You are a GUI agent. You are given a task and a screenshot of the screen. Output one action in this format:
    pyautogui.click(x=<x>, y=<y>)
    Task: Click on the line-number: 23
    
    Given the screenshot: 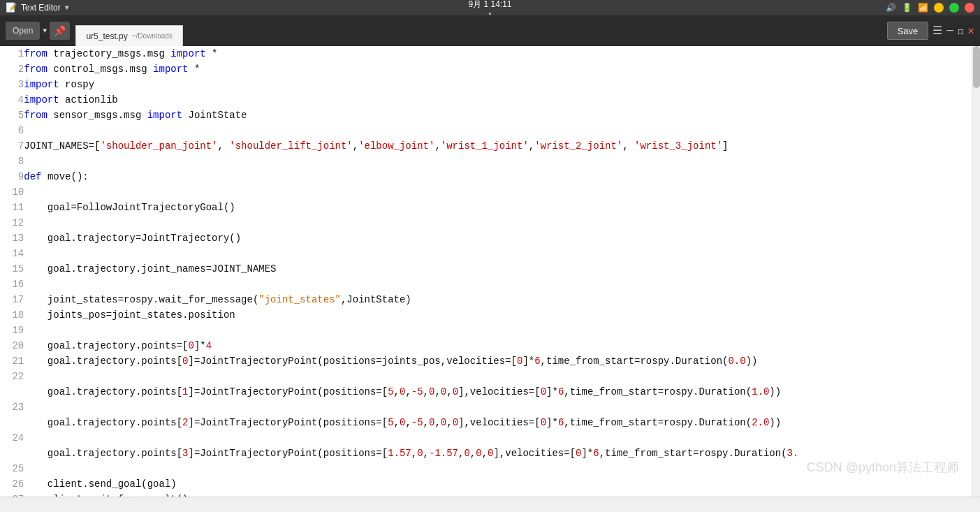 What is the action you would take?
    pyautogui.click(x=12, y=407)
    